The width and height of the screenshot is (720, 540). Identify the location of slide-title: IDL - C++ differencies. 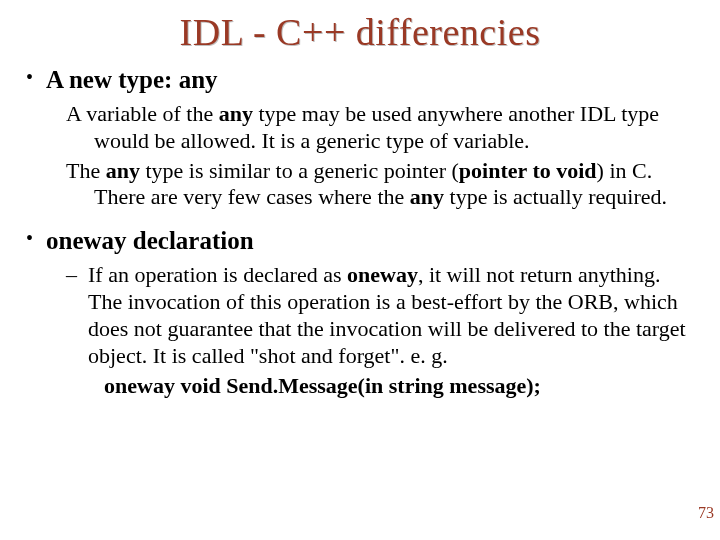
(360, 32).